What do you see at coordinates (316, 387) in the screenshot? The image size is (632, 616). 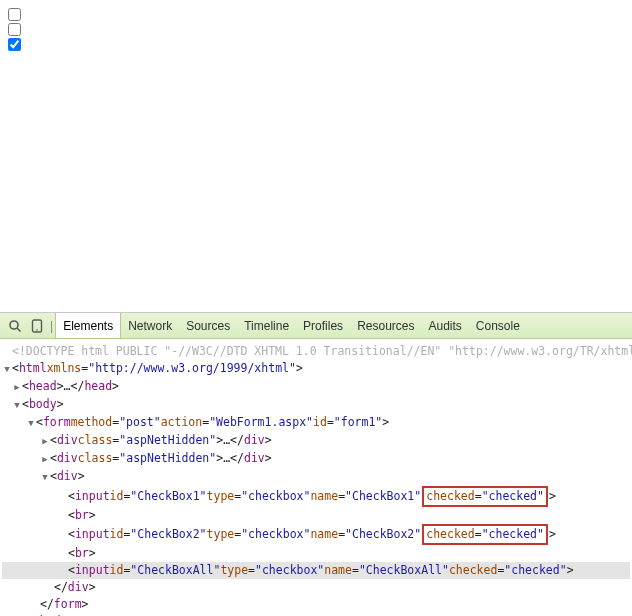 I see `tree-row: <head>…</head>` at bounding box center [316, 387].